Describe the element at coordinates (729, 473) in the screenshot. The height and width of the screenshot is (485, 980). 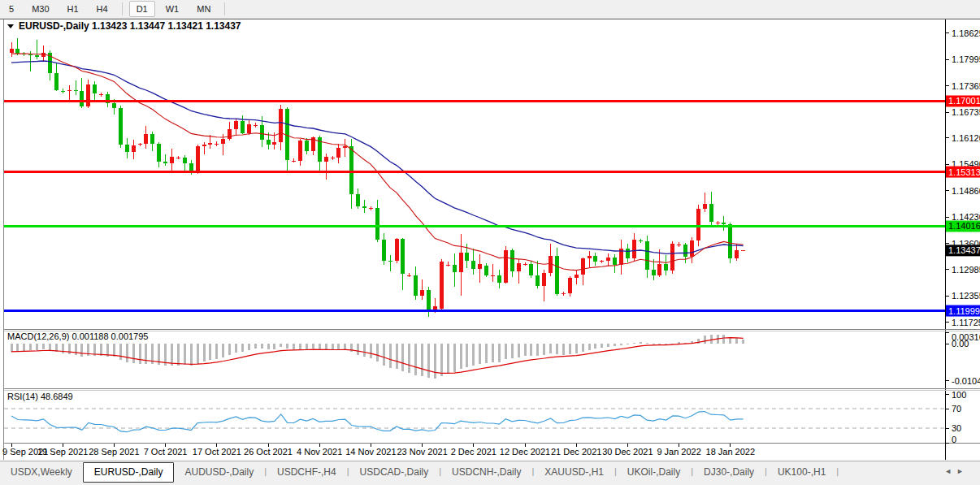
I see `chart-tab-dj30-daily: DJ30-,Daily` at that location.